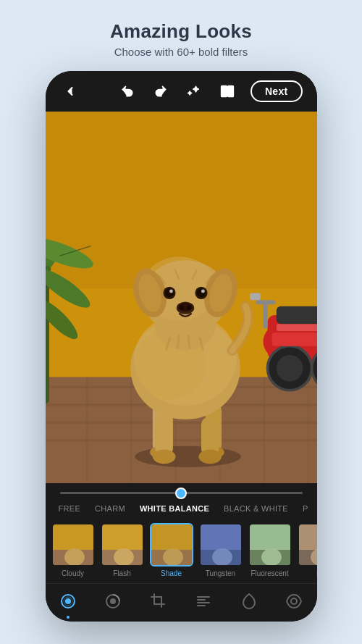  I want to click on nav-item-adjust, so click(113, 601).